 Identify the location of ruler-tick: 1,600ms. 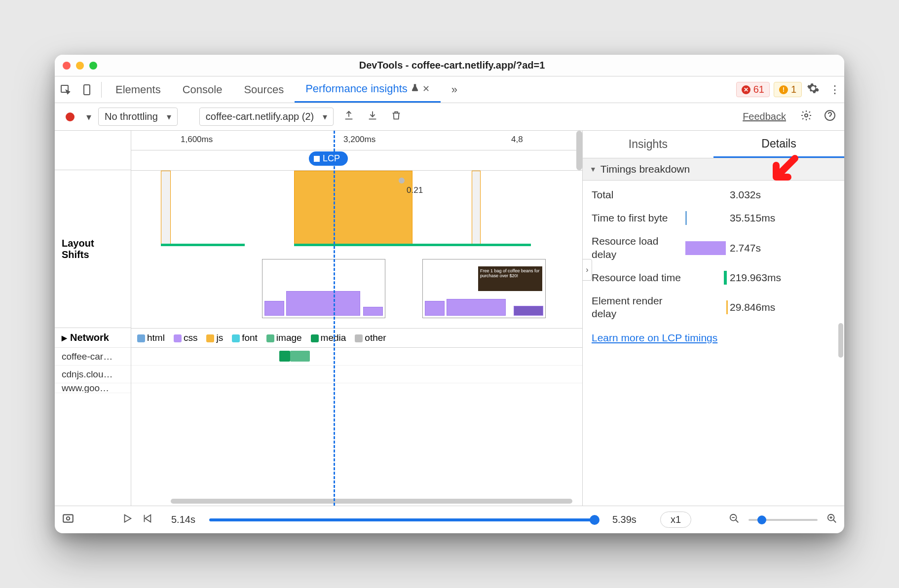
(196, 140).